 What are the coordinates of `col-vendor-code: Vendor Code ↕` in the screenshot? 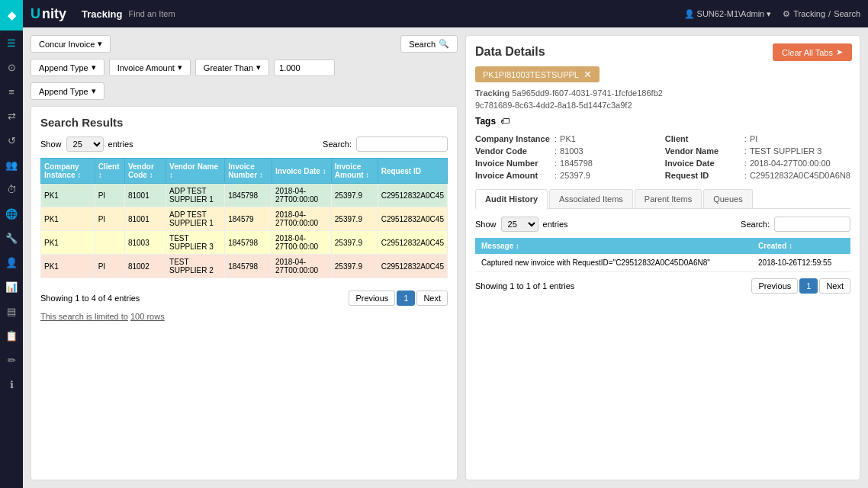 It's located at (145, 171).